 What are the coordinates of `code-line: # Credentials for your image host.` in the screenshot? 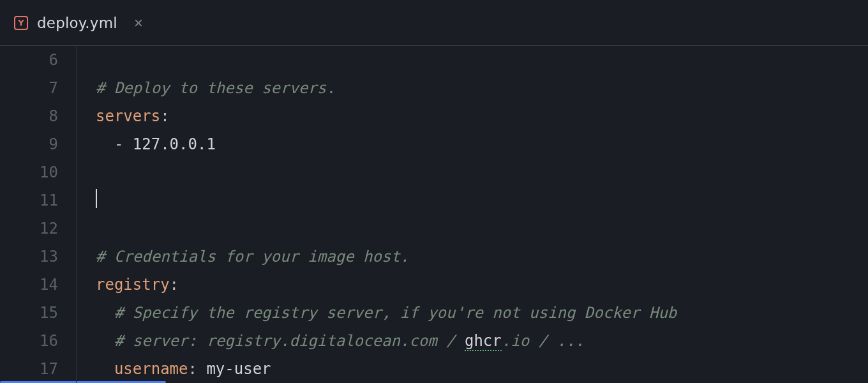 It's located at (482, 257).